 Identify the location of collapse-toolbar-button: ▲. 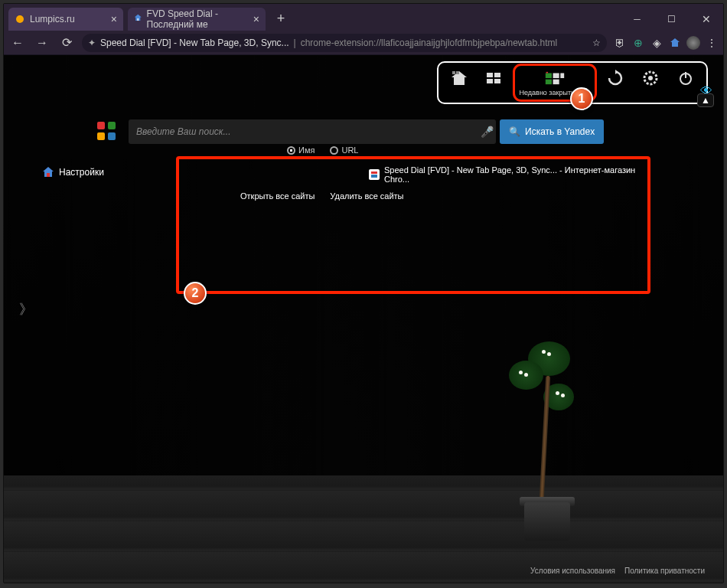
(706, 100).